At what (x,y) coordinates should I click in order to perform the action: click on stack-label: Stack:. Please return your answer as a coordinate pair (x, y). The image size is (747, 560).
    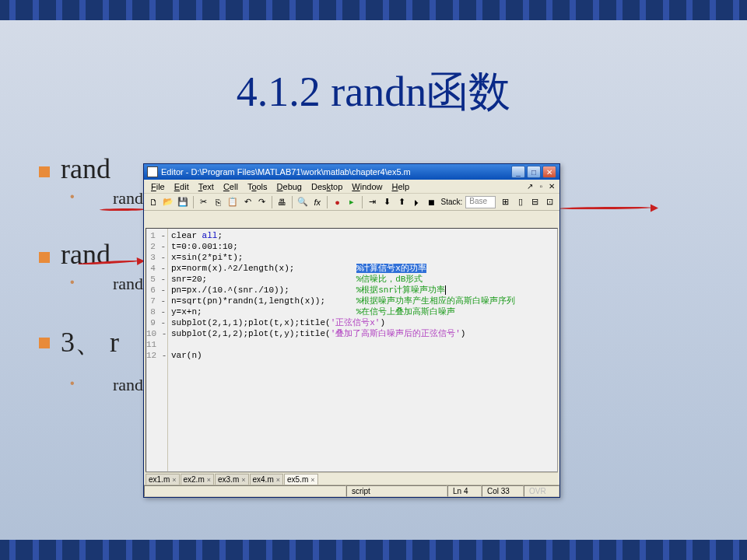
    Looking at the image, I should click on (452, 202).